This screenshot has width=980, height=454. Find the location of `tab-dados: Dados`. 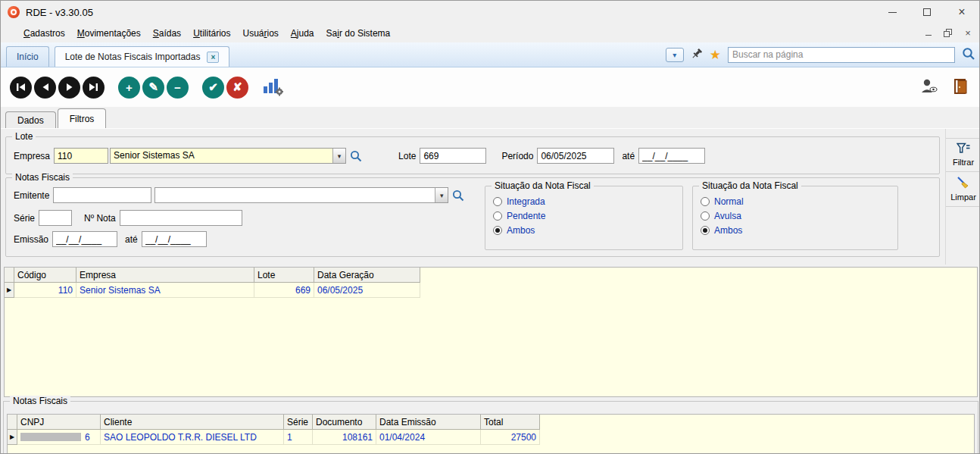

tab-dados: Dados is located at coordinates (30, 120).